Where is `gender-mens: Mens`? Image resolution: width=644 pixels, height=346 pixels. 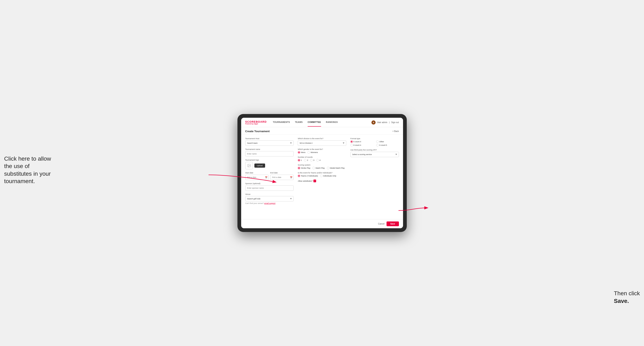 gender-mens: Mens is located at coordinates (302, 152).